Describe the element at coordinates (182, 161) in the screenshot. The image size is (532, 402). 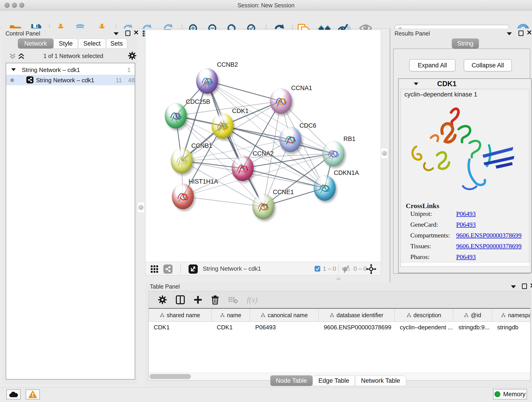
I see `network-node-ccnb1` at that location.